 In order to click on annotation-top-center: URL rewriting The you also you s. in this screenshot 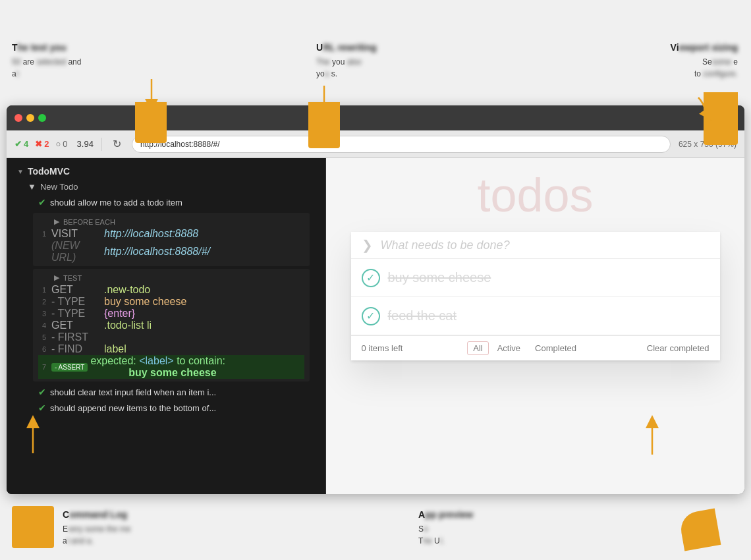, I will do `click(347, 61)`.